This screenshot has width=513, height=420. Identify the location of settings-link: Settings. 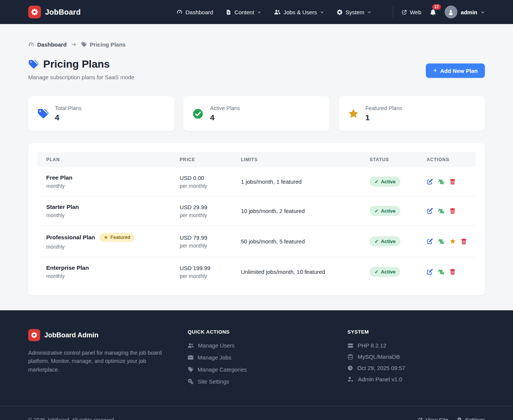
(471, 418).